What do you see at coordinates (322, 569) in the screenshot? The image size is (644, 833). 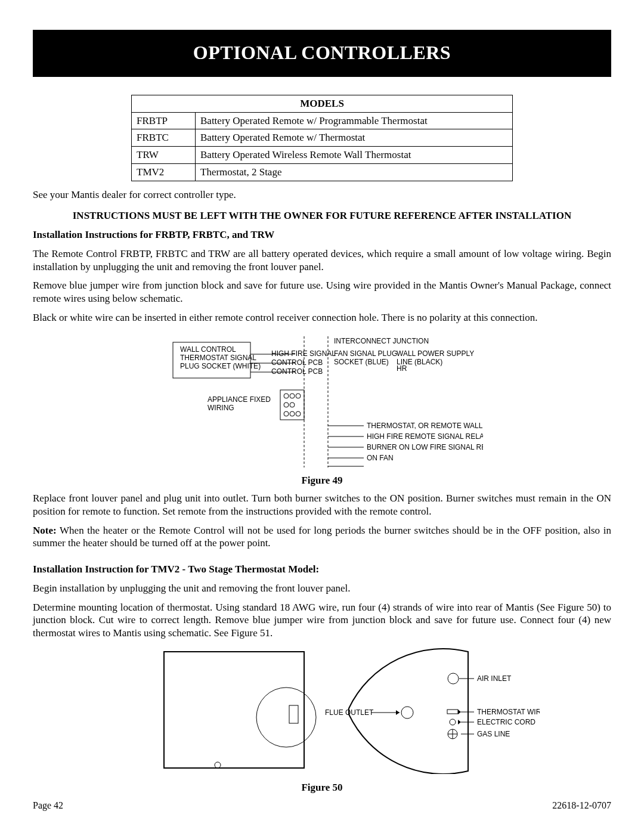 I see `install2-title: Installation Instruction for TMV2 - Two …` at bounding box center [322, 569].